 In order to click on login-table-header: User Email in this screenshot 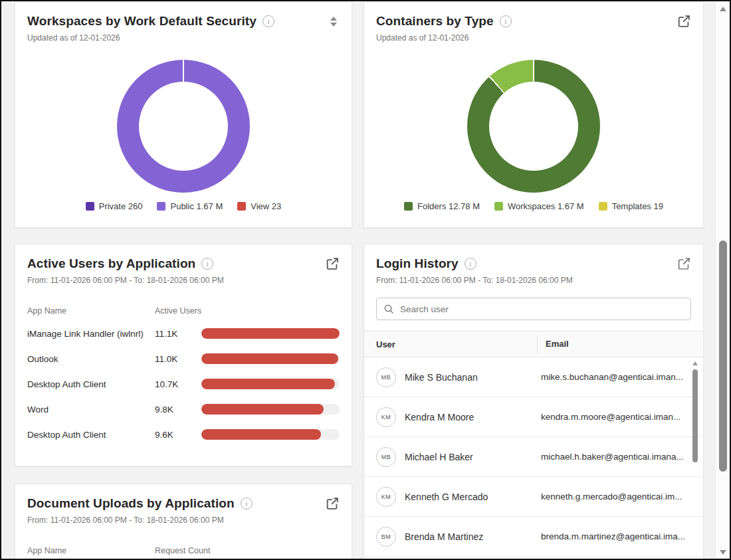, I will do `click(534, 344)`.